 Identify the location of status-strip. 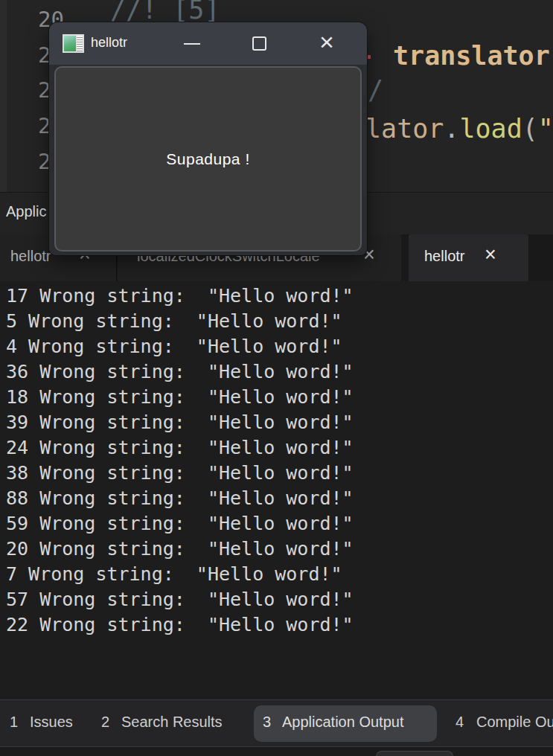
(277, 752).